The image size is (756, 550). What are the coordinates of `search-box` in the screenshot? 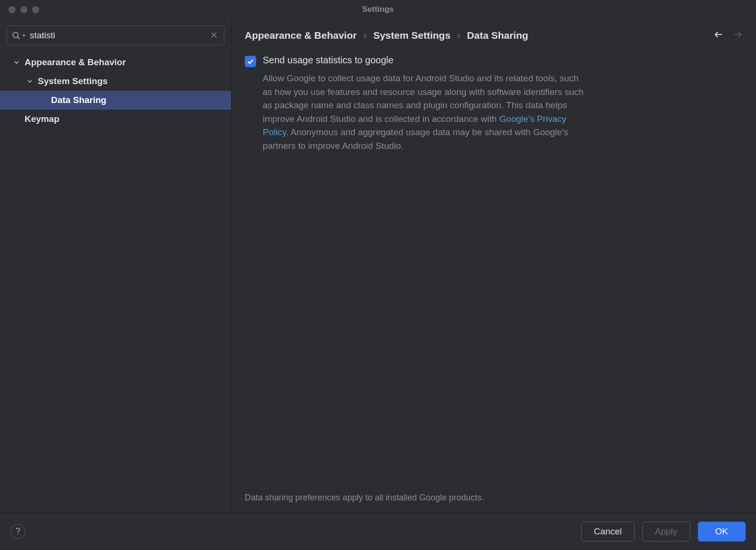 It's located at (115, 35).